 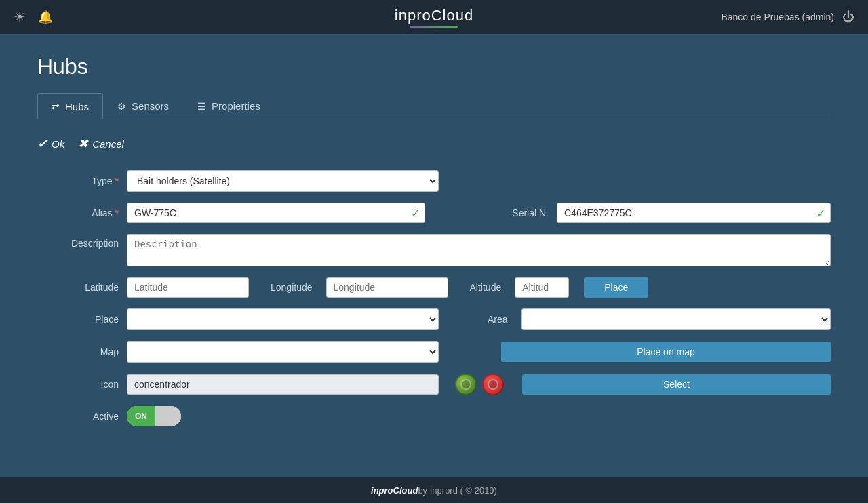 What do you see at coordinates (229, 106) in the screenshot?
I see `tab-properties: ☰ Propierties` at bounding box center [229, 106].